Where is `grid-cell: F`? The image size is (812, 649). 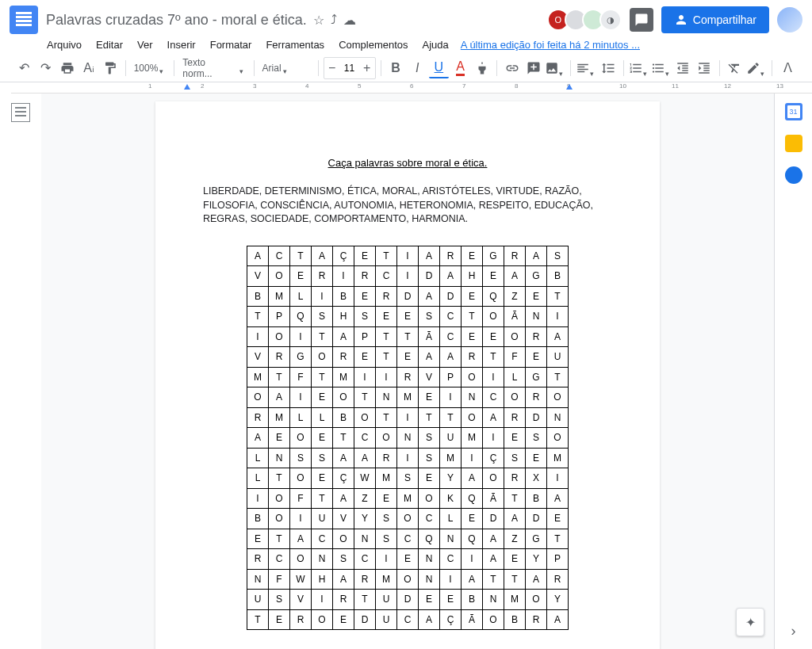 grid-cell: F is located at coordinates (515, 357).